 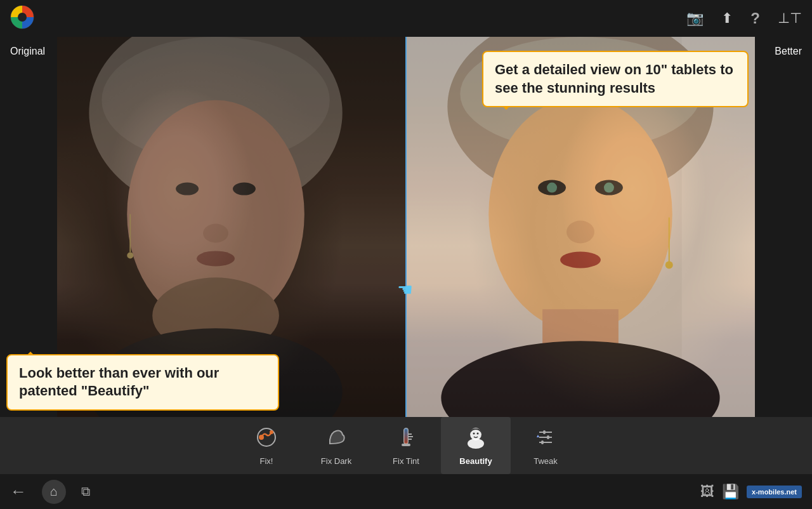 What do you see at coordinates (727, 18) in the screenshot?
I see `share-icon: ⬆` at bounding box center [727, 18].